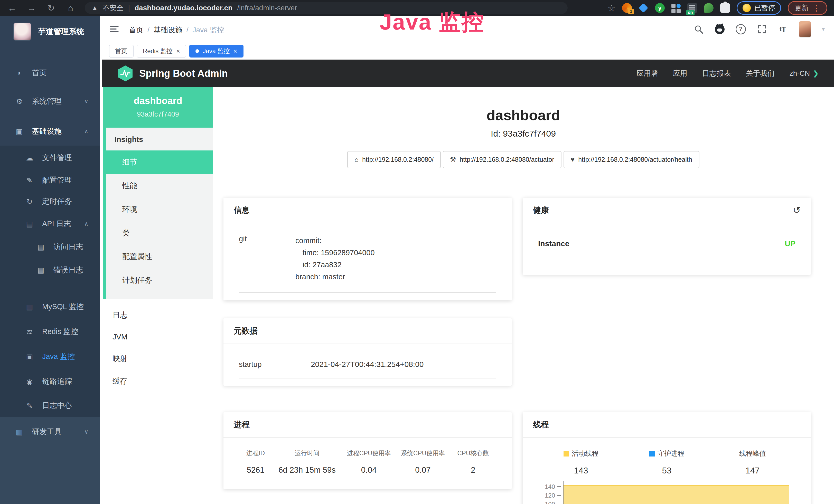 The width and height of the screenshot is (834, 504). Describe the element at coordinates (717, 74) in the screenshot. I see `sba-menu-journal: 日志报表` at that location.